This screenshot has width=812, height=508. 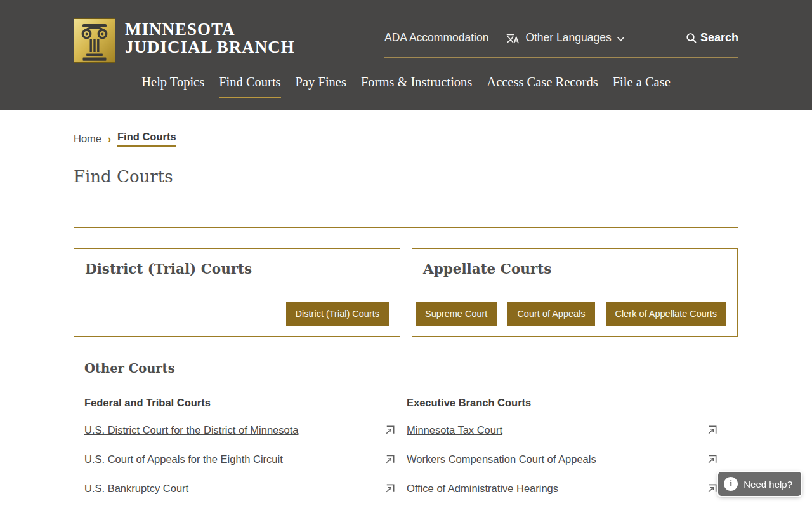 I want to click on federal-tribal-header: Federal and Tribal Courts, so click(x=240, y=403).